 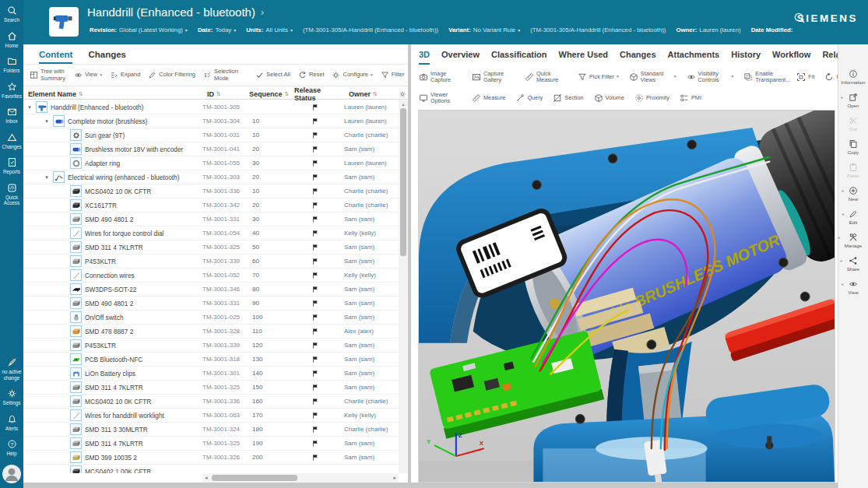 I want to click on viewer-section-button: Section, so click(x=568, y=98).